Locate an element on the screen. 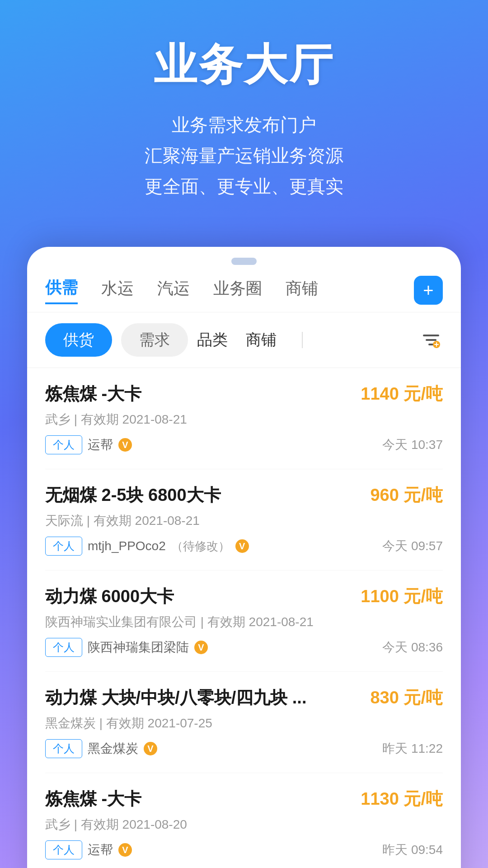 Image resolution: width=488 pixels, height=868 pixels. listing-item: 动力煤 大块/中块/八零块/四九块 ... 830 元/吨 黑金煤炭 | 有效期… is located at coordinates (244, 722).